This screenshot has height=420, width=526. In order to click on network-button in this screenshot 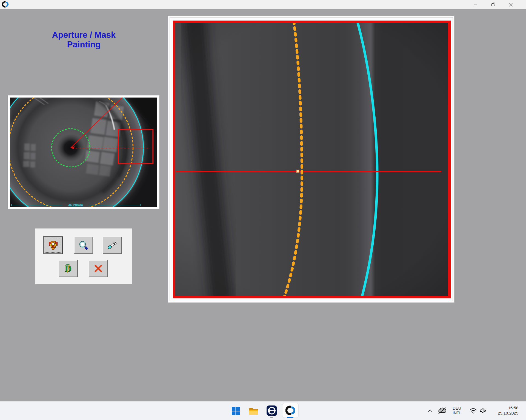, I will do `click(473, 411)`.